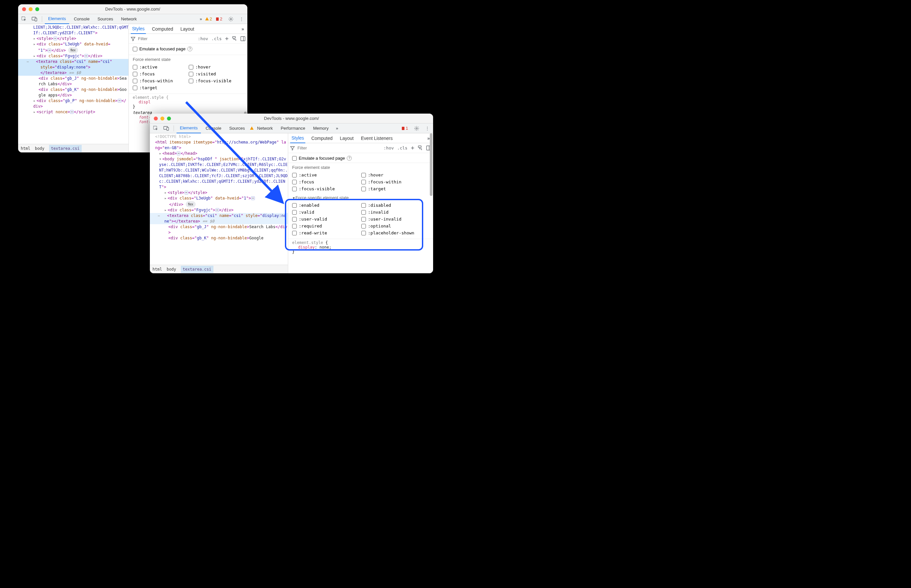  Describe the element at coordinates (243, 29) in the screenshot. I see `more-style-tabs-icon: »` at that location.